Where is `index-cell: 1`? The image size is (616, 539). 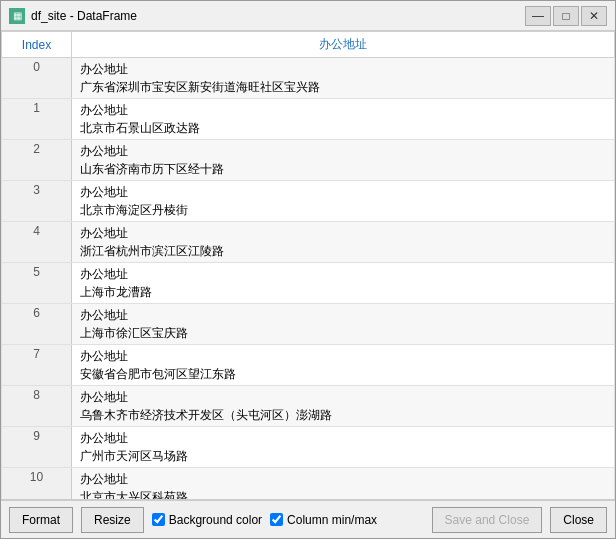 index-cell: 1 is located at coordinates (37, 120).